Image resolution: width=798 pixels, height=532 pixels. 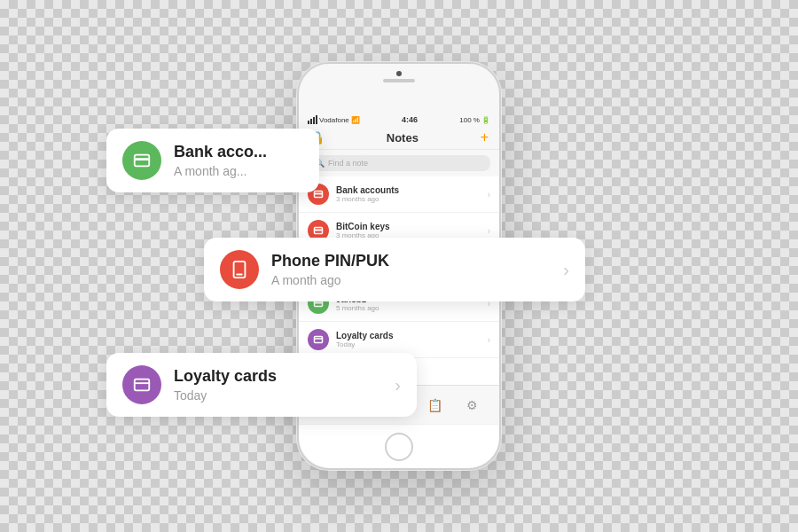 I want to click on bank-card-text: Bank acco... A month ag..., so click(x=239, y=160).